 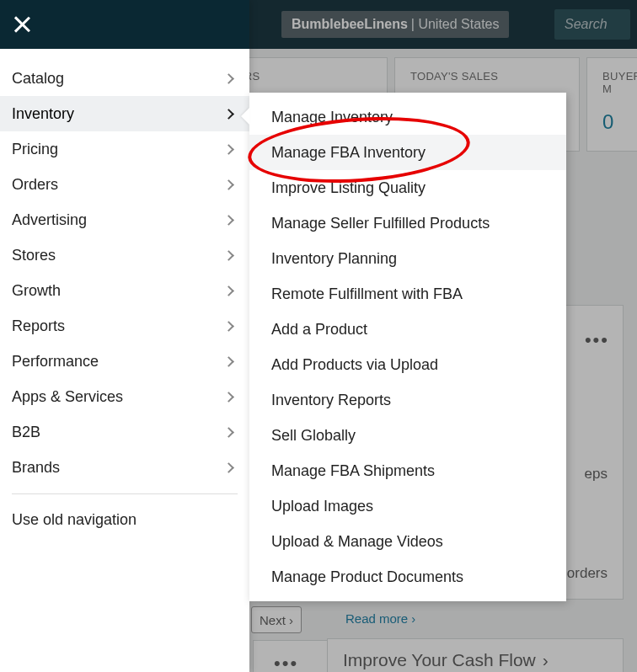 I want to click on submenu-item-label: Manage Product Documents, so click(x=367, y=578).